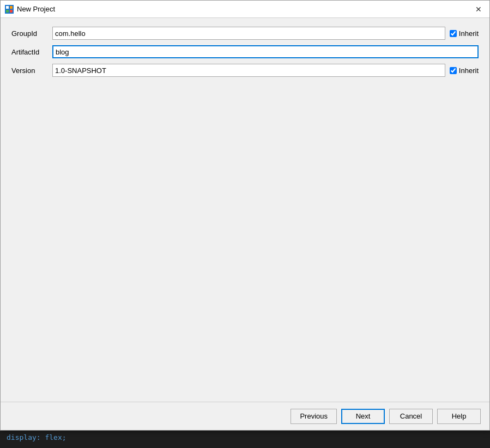  What do you see at coordinates (411, 416) in the screenshot?
I see `cancel-button: Cancel` at bounding box center [411, 416].